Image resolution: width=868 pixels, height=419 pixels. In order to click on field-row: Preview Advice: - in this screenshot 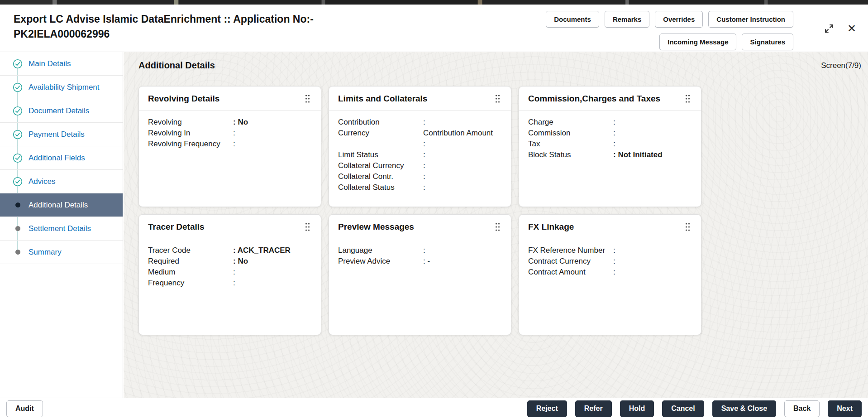, I will do `click(420, 261)`.